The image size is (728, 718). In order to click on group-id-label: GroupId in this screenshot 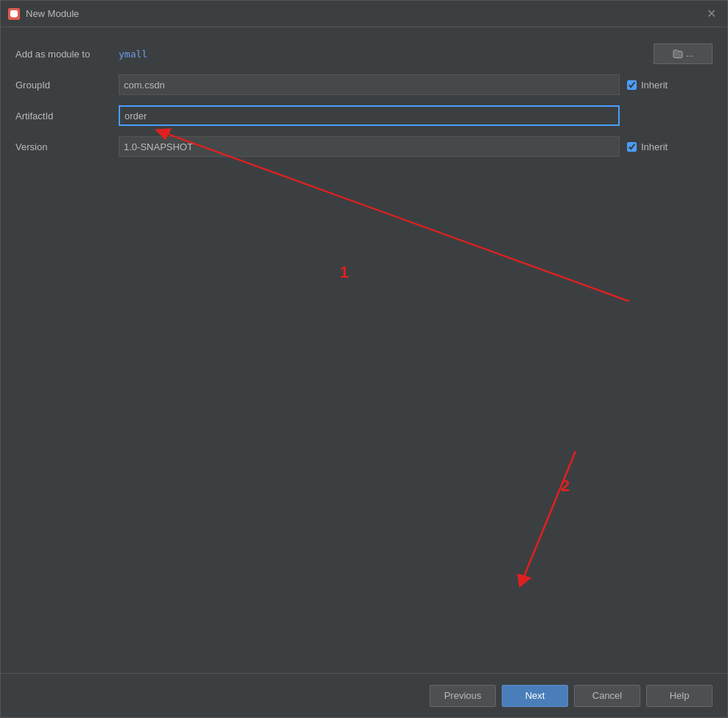, I will do `click(67, 85)`.